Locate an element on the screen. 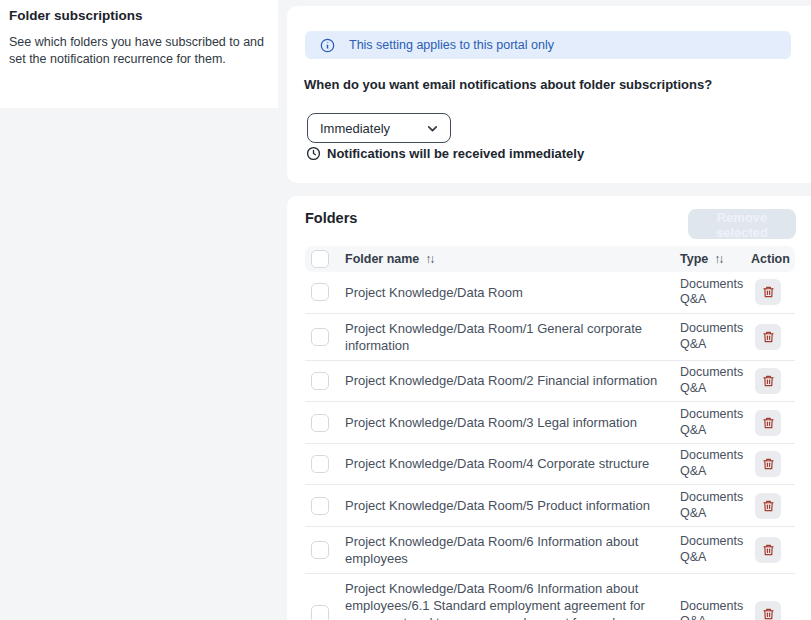 Image resolution: width=811 pixels, height=620 pixels. table-row: Project Knowledge/Data Room Documents Q&… is located at coordinates (550, 293).